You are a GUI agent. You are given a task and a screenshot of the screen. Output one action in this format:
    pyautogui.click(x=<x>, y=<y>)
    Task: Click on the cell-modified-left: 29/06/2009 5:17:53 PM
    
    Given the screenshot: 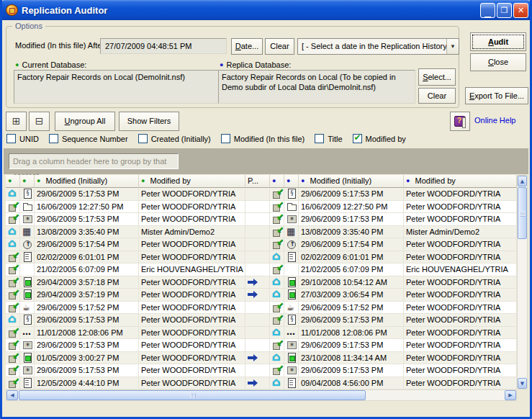 What is the action you would take?
    pyautogui.click(x=86, y=194)
    